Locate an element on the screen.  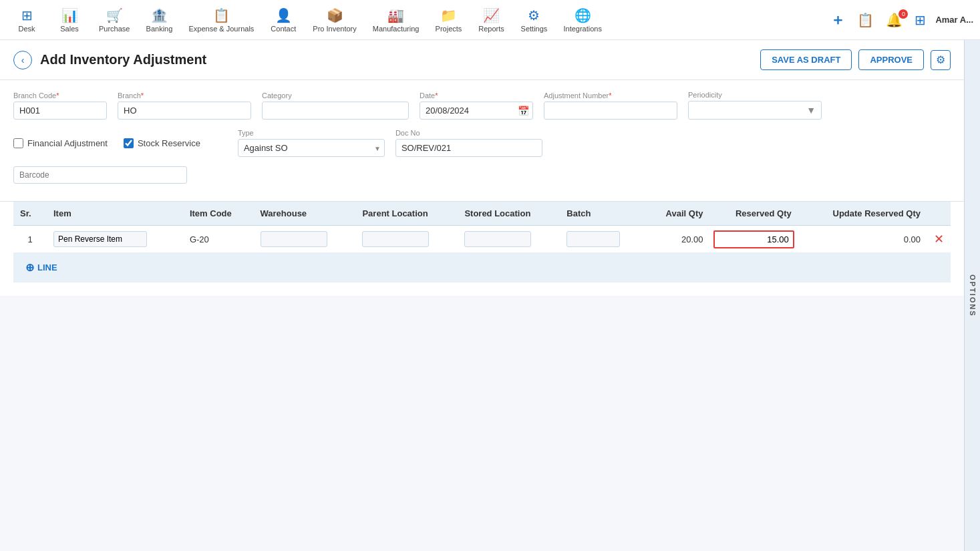
periodicity-label: Periodicity is located at coordinates (755, 95).